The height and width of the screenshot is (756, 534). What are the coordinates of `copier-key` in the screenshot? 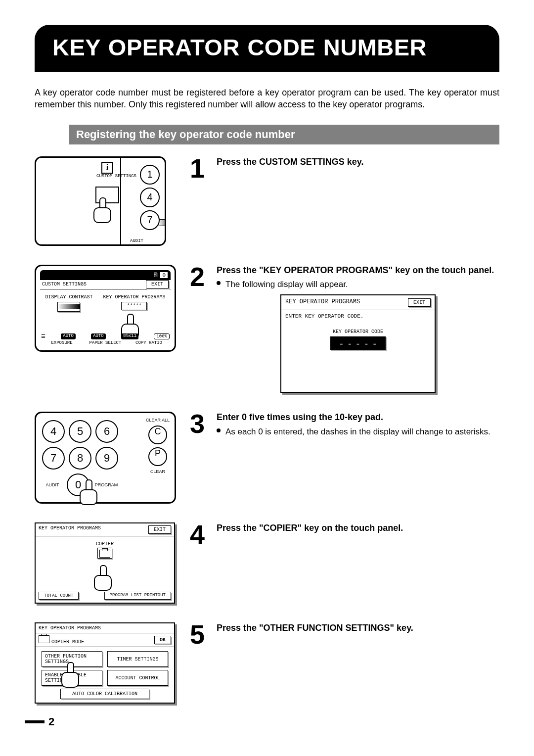 It's located at (105, 553).